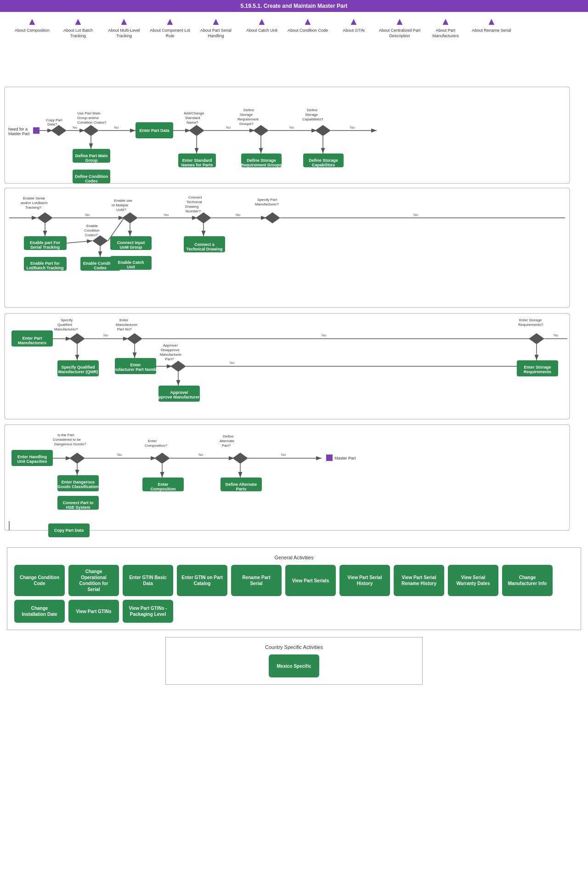  What do you see at coordinates (78, 22) in the screenshot?
I see `pin-icon-about-lot-batch-tracking: ▲` at bounding box center [78, 22].